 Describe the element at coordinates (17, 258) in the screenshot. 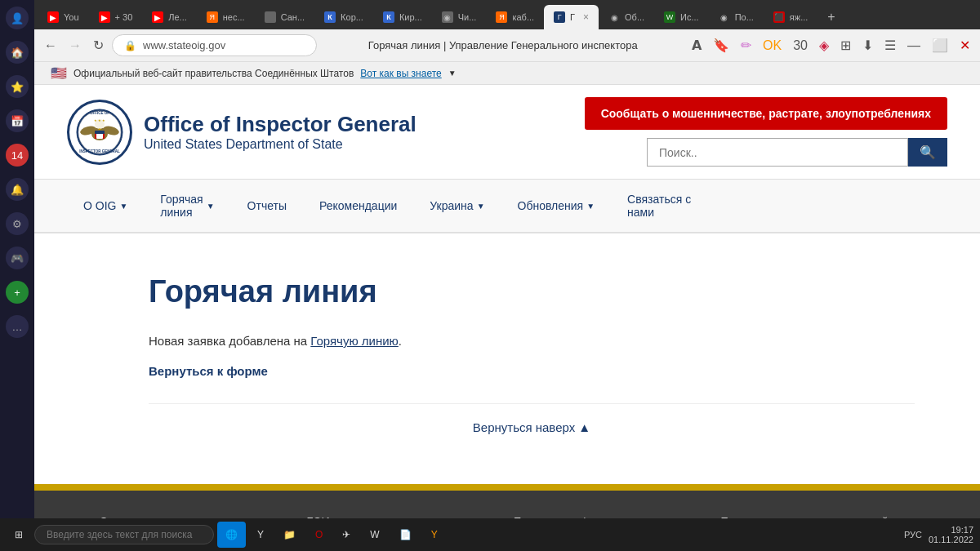

I see `sidebar-games: 🎮` at that location.